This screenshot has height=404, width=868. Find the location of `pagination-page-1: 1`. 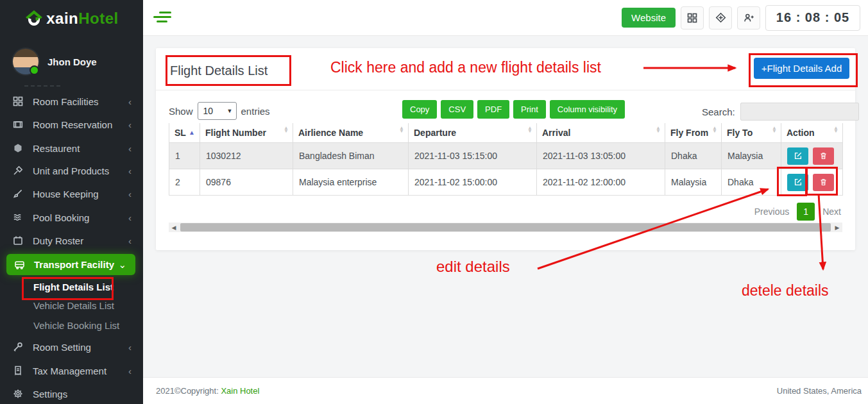

pagination-page-1: 1 is located at coordinates (806, 212).